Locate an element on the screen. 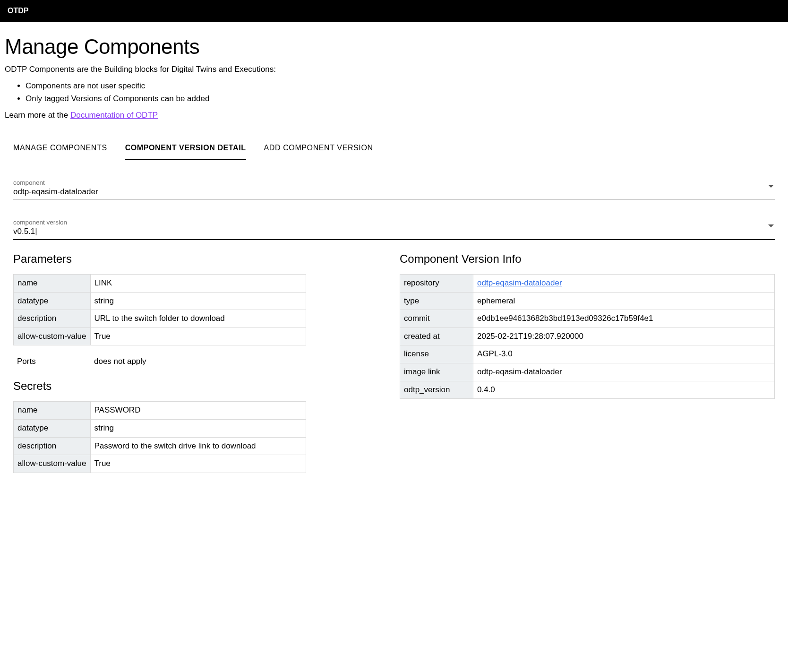  table-row: licenseAGPL-3.0 is located at coordinates (588, 354).